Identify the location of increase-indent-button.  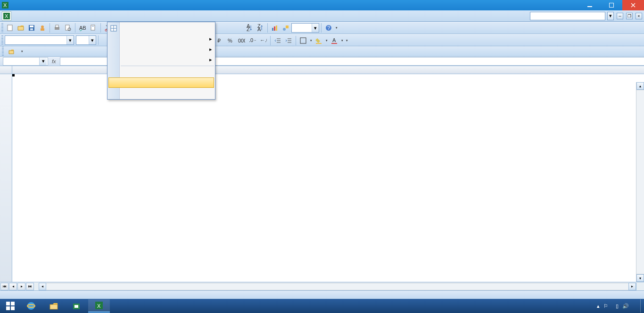
(289, 41).